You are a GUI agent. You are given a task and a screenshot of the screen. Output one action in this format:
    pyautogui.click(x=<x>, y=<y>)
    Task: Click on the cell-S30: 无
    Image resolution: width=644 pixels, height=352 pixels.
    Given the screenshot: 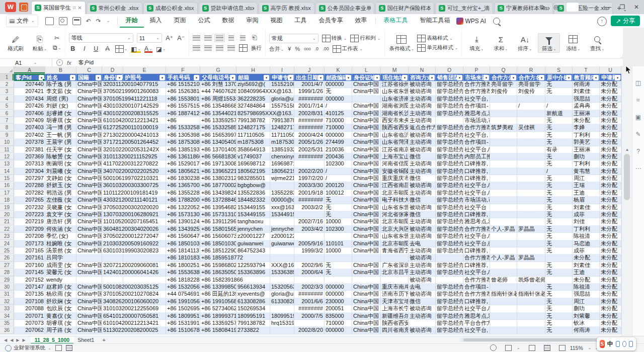 What is the action you would take?
    pyautogui.click(x=559, y=287)
    